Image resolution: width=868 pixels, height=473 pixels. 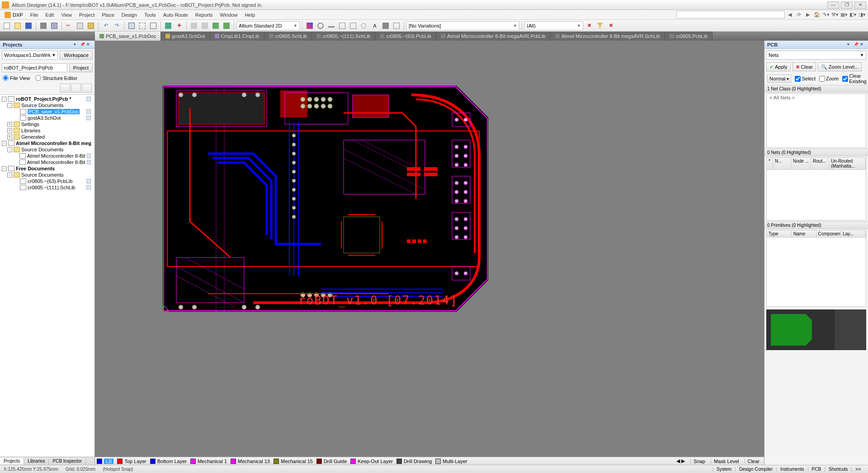 What do you see at coordinates (76, 88) in the screenshot?
I see `tree-icon2` at bounding box center [76, 88].